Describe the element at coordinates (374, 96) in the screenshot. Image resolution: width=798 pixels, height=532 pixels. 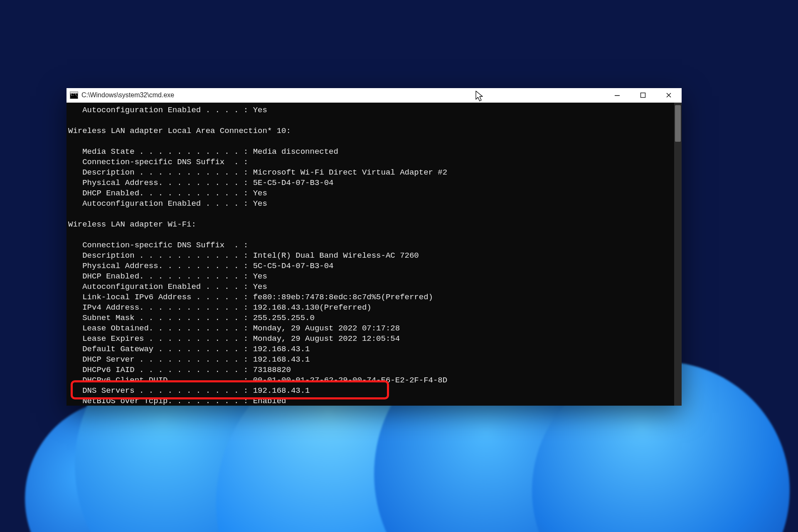
I see `titlebar: C:\Windows\system32\cmd.exe` at that location.